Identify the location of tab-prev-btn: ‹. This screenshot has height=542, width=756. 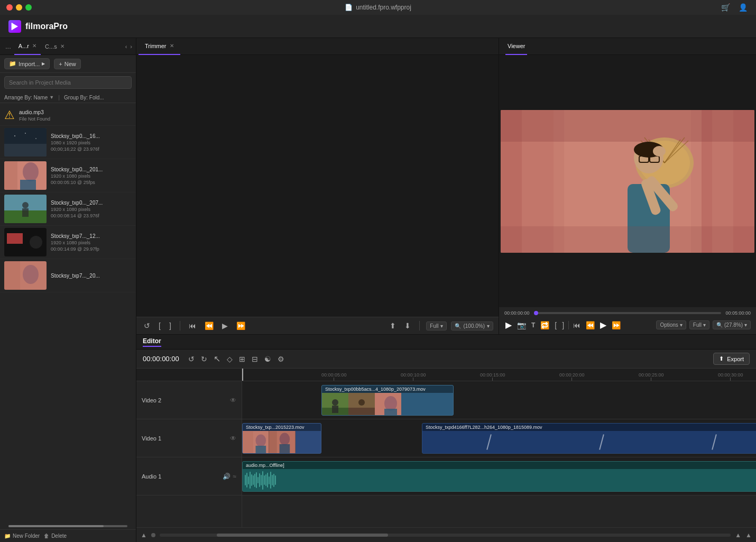
(126, 47).